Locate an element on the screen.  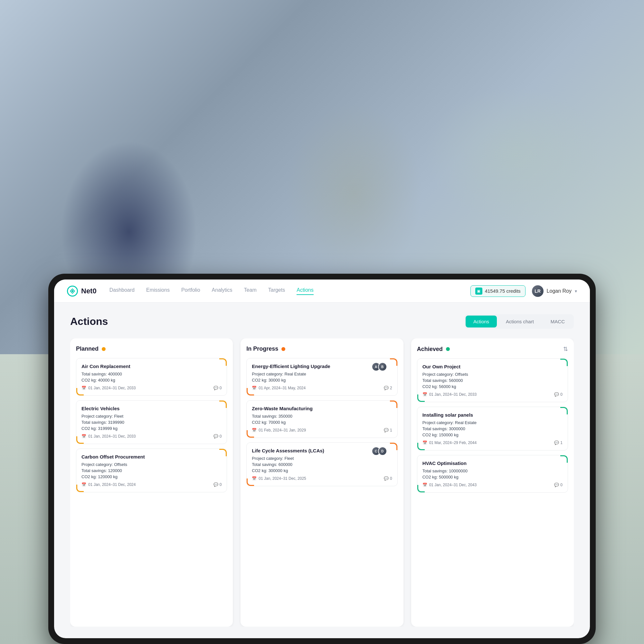
card-category: Project category: Real Estate is located at coordinates (322, 374).